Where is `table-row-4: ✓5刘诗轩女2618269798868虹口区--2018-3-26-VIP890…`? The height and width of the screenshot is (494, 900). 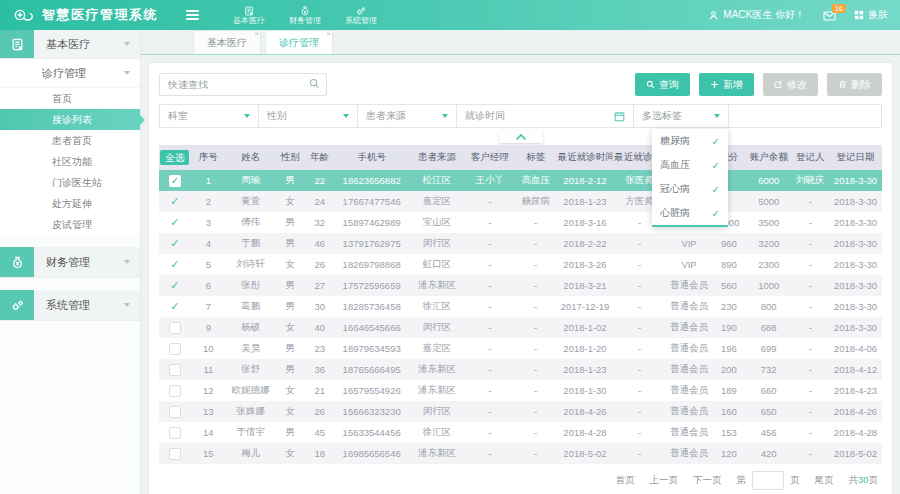 table-row-4: ✓5刘诗轩女2618269798868虹口区--2018-3-26-VIP890… is located at coordinates (520, 264).